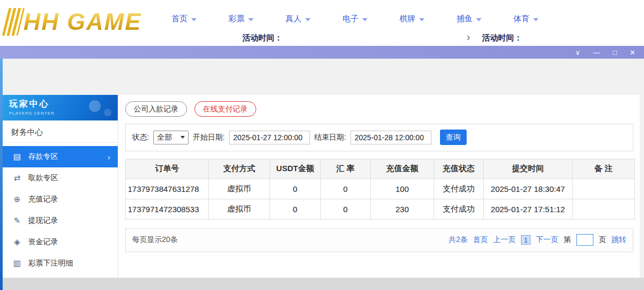 This screenshot has height=290, width=644. I want to click on sidebar-item-label: 提现记录, so click(43, 221).